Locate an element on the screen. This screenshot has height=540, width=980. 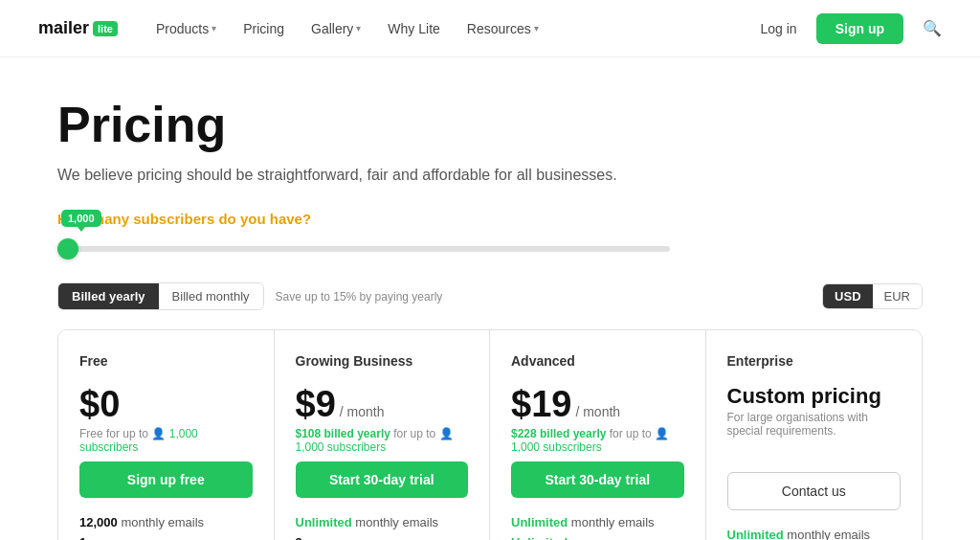
plan-advanced: Advanced $19 / month $228 billed yearly … is located at coordinates (598, 435).